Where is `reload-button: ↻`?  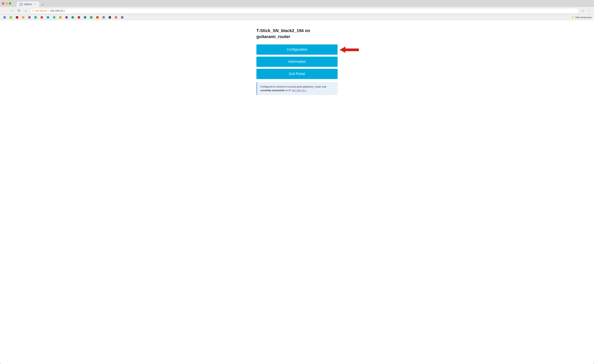
reload-button: ↻ is located at coordinates (19, 11).